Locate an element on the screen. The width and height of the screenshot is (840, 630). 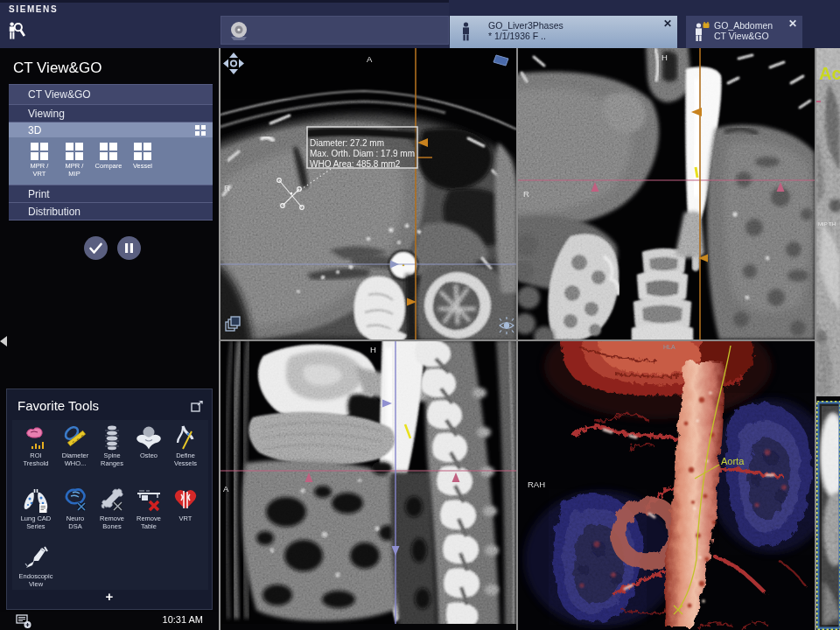
svg-text: RAH is located at coordinates (536, 485).